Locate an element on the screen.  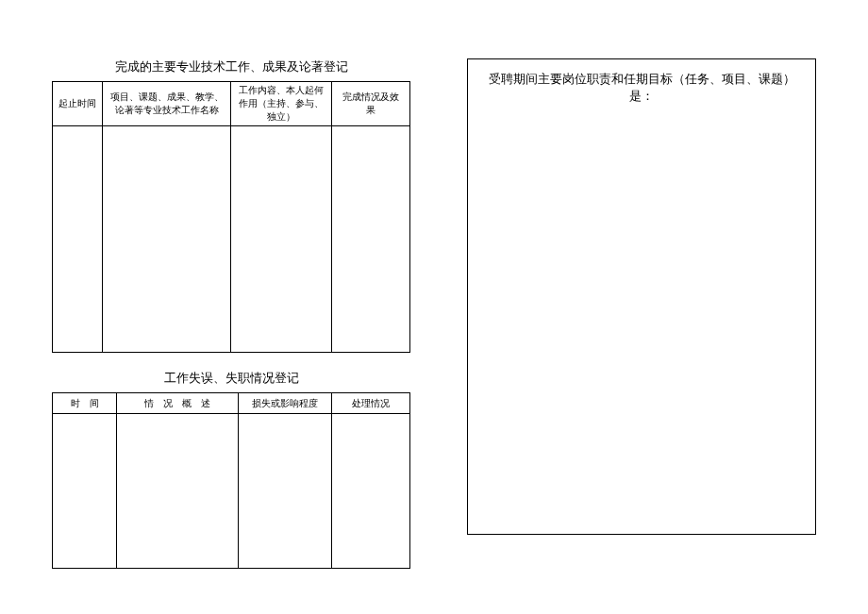
table-header-row: 起止时间 项目、课题、成果、教学、论著等专业技术工作名称 工作内容、本人起何作用… is located at coordinates (232, 104).